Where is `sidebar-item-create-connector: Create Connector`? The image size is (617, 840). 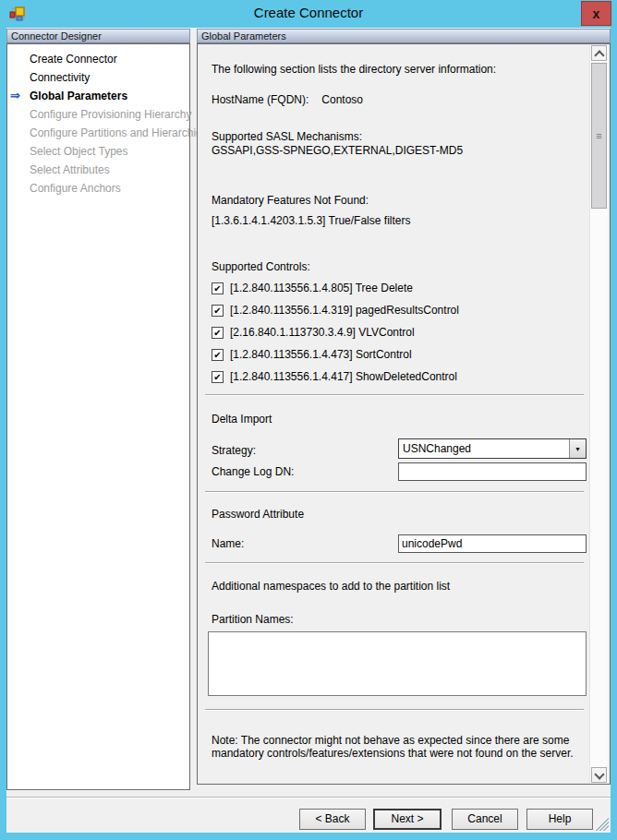
sidebar-item-create-connector: Create Connector is located at coordinates (98, 59).